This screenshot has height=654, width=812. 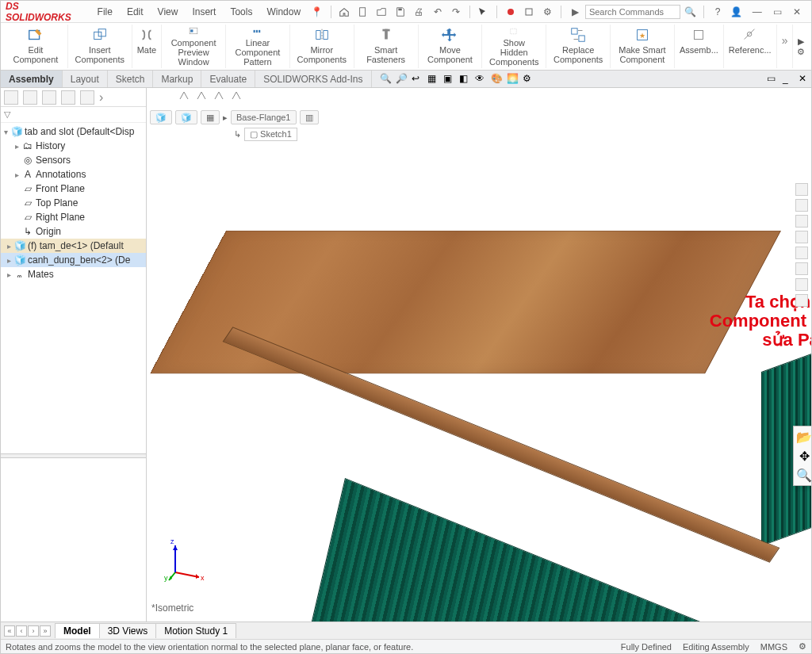 What do you see at coordinates (804, 475) in the screenshot?
I see `ctx-zoom-to-icon: 🔍` at bounding box center [804, 475].